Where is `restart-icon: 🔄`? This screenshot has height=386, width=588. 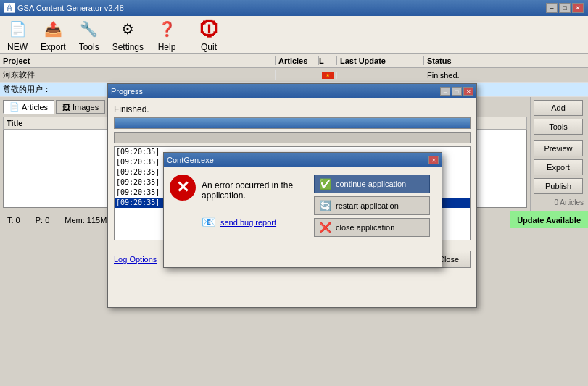 restart-icon: 🔄 is located at coordinates (325, 206).